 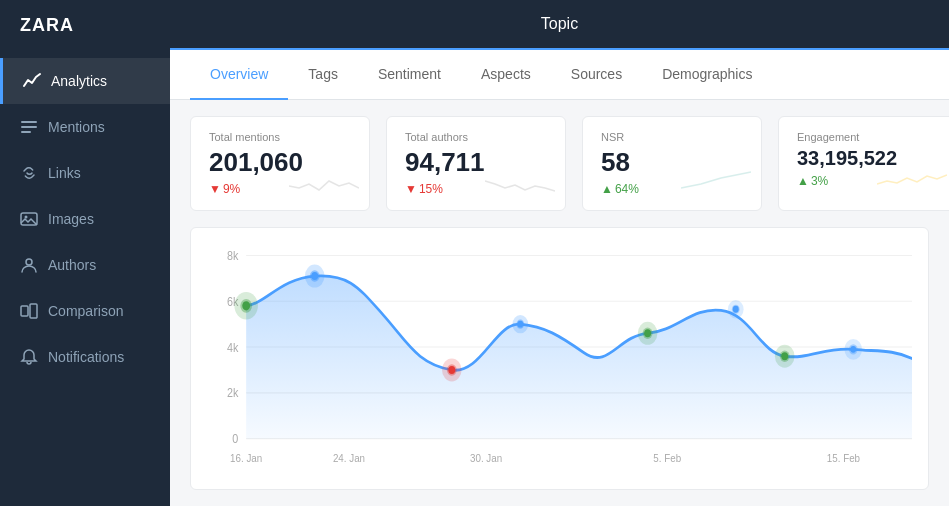 What do you see at coordinates (71, 219) in the screenshot?
I see `sidebar-item-images-label: Images` at bounding box center [71, 219].